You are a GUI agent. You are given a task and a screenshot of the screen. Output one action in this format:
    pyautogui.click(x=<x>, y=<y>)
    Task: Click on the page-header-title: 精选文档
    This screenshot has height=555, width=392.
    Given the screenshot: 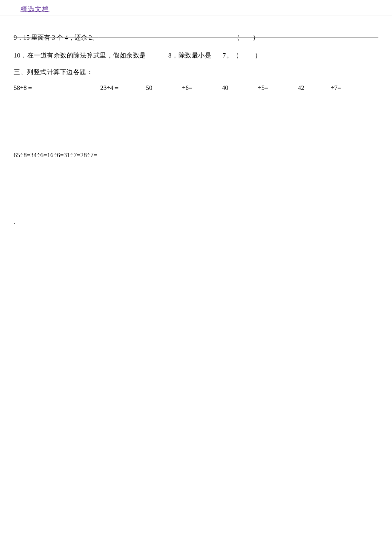 What is the action you would take?
    pyautogui.click(x=35, y=9)
    